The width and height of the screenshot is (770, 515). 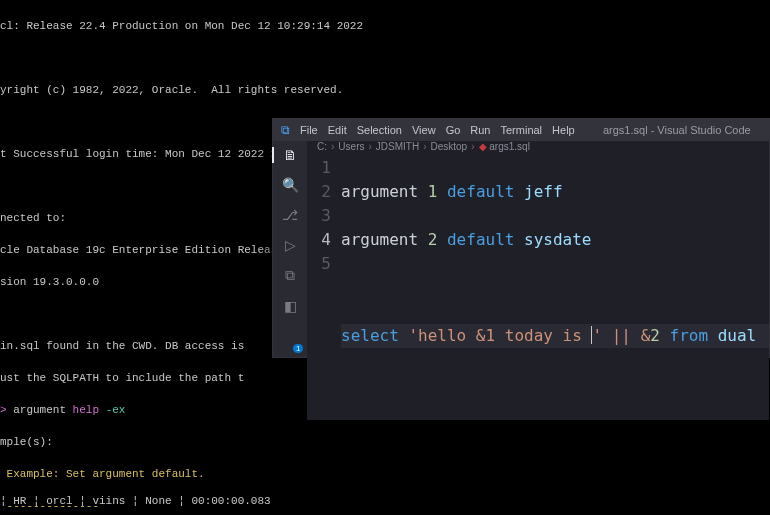 What do you see at coordinates (385, 442) in the screenshot?
I see `term-line: mple(s):` at bounding box center [385, 442].